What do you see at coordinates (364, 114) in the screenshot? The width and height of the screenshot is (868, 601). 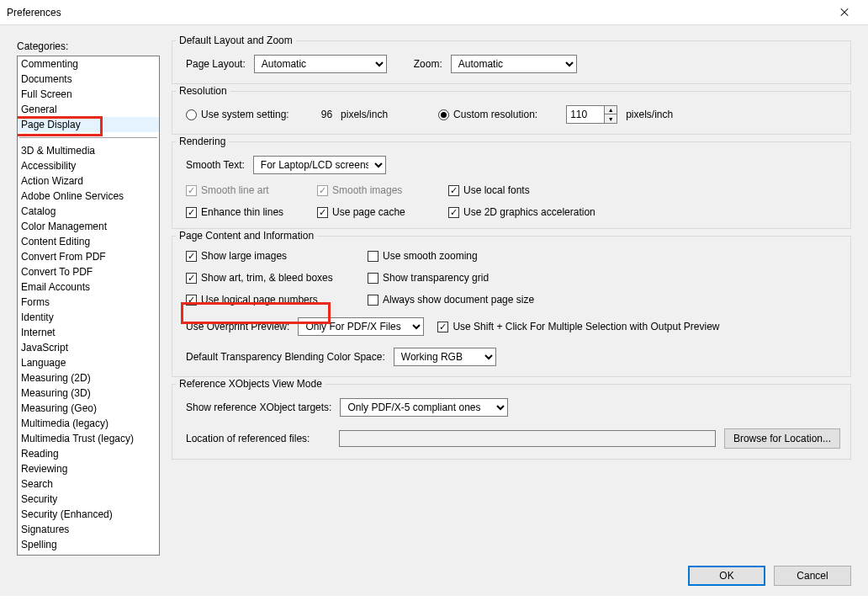 I see `system-resolution-units: pixels/inch` at bounding box center [364, 114].